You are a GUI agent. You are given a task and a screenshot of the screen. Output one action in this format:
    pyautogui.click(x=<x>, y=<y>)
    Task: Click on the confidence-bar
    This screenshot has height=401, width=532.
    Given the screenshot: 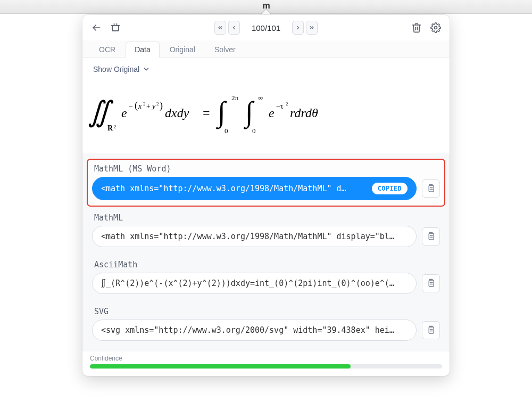 What is the action you would take?
    pyautogui.click(x=266, y=366)
    